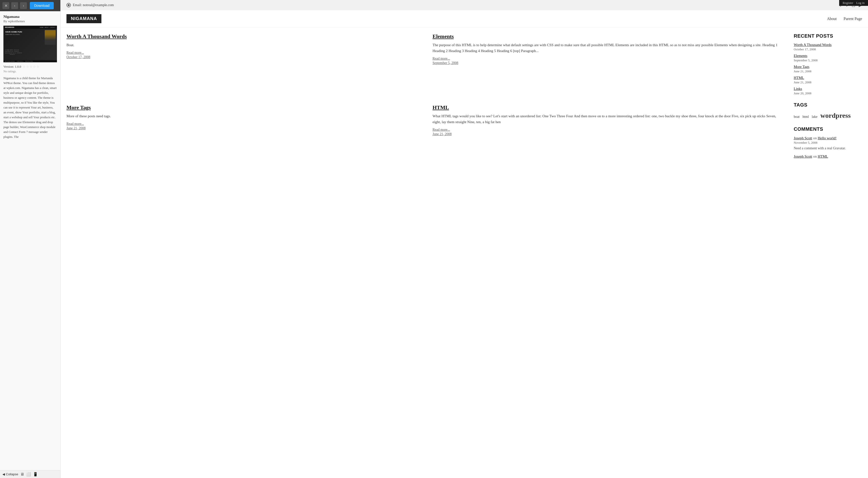 This screenshot has height=478, width=868. Describe the element at coordinates (28, 67) in the screenshot. I see `star-2: ☆` at that location.